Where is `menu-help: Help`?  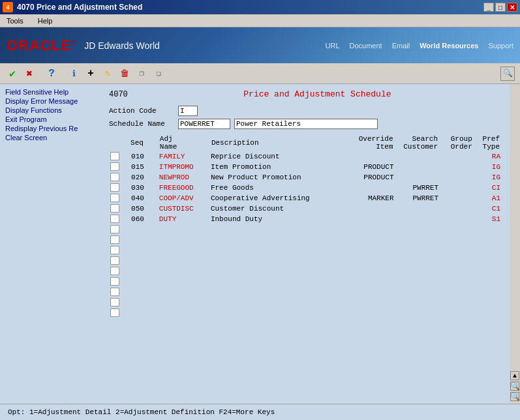
menu-help: Help is located at coordinates (46, 21).